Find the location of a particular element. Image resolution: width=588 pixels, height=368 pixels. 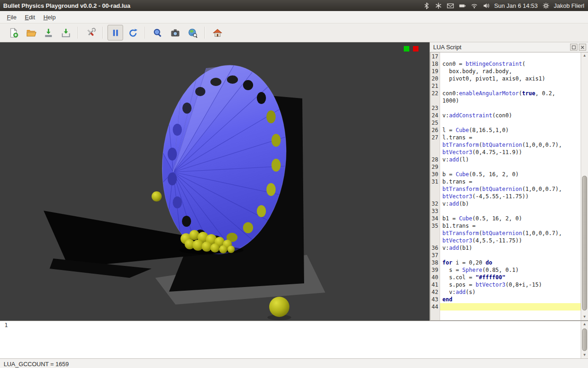

clock: Sun Jan 6 14:53 is located at coordinates (516, 6).